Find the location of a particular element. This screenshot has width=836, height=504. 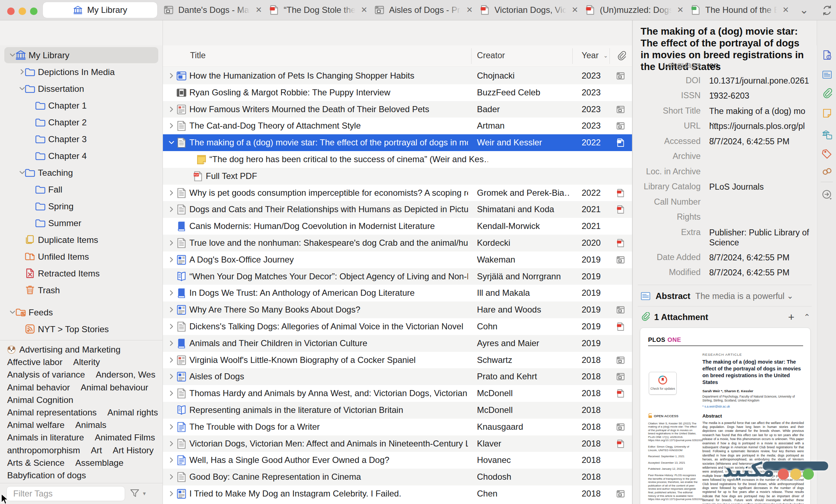

related-icon is located at coordinates (827, 171).